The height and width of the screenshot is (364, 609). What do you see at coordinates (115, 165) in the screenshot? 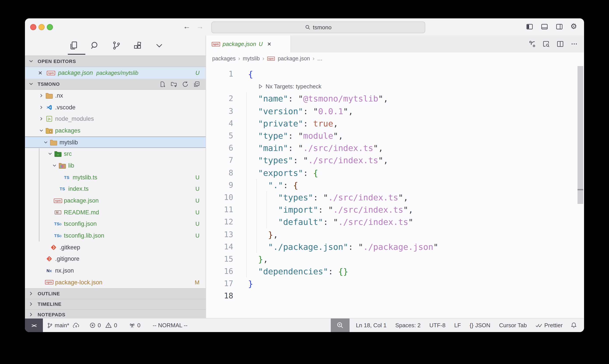
I see `tree-item-lib: lib` at bounding box center [115, 165].